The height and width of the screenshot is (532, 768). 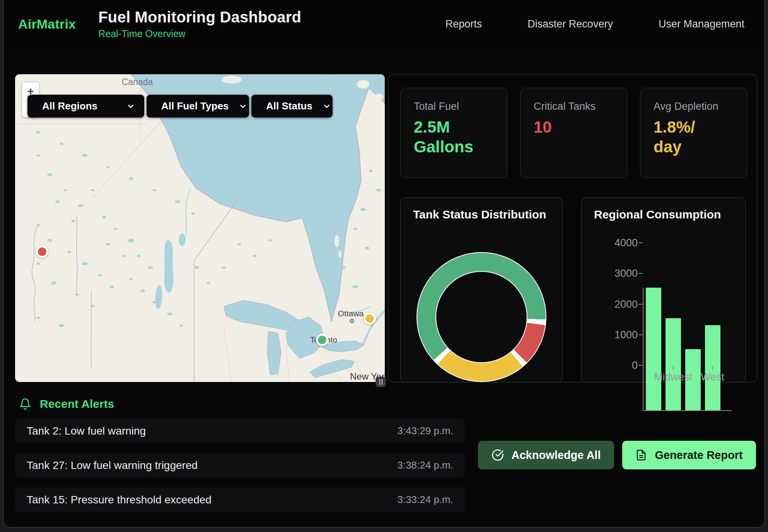 What do you see at coordinates (664, 210) in the screenshot?
I see `bar-chart-title: Regional Consumption` at bounding box center [664, 210].